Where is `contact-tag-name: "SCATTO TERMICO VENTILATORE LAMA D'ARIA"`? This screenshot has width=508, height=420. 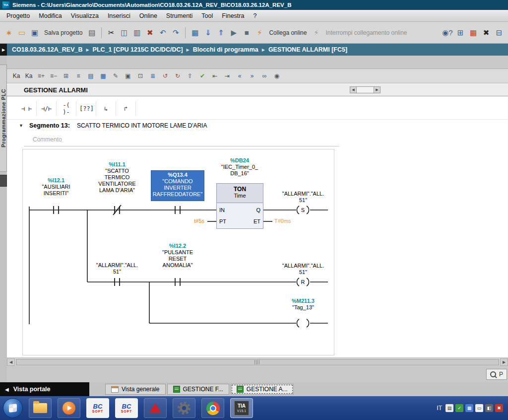
contact-tag-name: "SCATTO TERMICO VENTILATORE LAMA D'ARIA" is located at coordinates (117, 181).